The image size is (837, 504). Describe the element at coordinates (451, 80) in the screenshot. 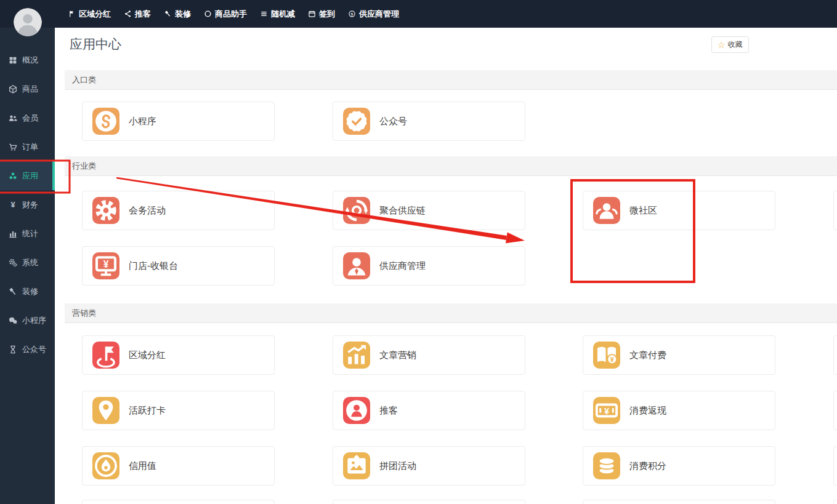

I see `section-header: 入口类` at that location.